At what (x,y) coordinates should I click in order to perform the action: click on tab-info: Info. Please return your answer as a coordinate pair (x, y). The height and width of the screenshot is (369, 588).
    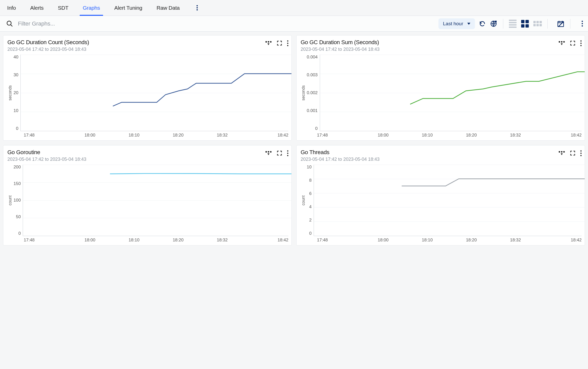
    Looking at the image, I should click on (11, 8).